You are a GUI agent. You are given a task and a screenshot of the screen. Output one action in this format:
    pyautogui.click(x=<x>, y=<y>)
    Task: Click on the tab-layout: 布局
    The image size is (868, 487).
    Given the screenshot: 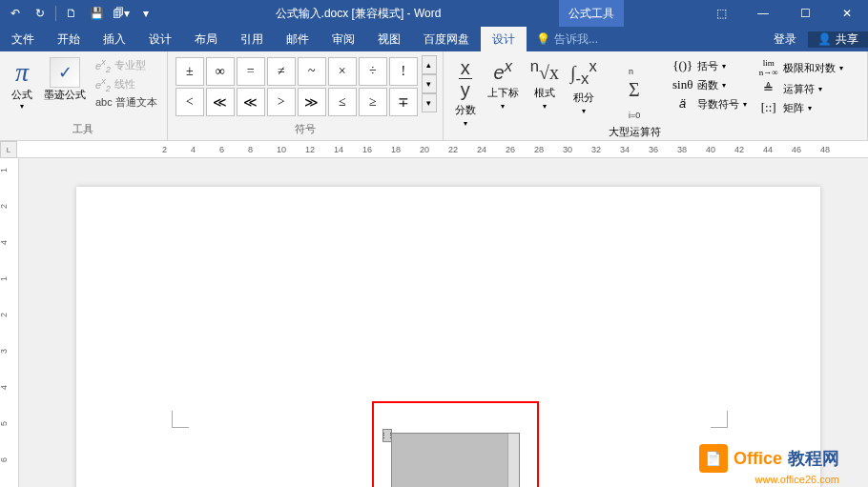 What is the action you would take?
    pyautogui.click(x=206, y=39)
    